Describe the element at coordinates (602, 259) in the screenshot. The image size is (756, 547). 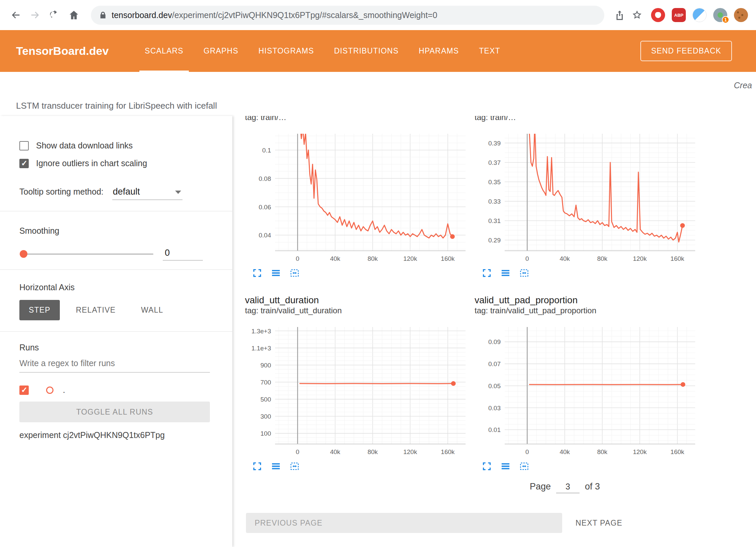
I see `svg-text: 80k` at that location.